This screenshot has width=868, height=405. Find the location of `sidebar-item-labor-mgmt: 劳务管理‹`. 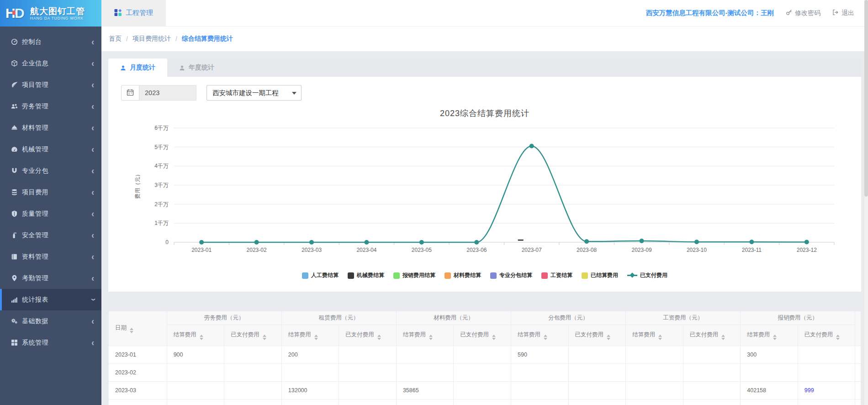

sidebar-item-labor-mgmt: 劳务管理‹ is located at coordinates (51, 106).